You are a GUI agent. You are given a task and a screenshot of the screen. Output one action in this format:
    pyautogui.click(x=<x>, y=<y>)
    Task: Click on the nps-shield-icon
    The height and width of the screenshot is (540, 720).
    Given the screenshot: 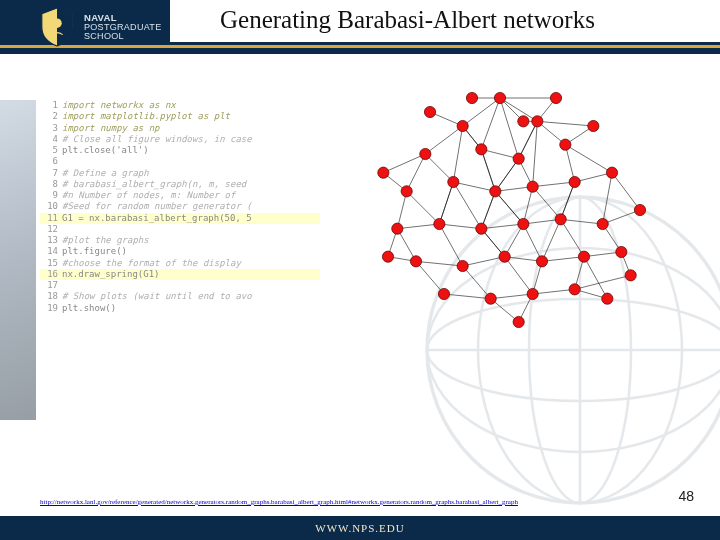 What is the action you would take?
    pyautogui.click(x=57, y=27)
    